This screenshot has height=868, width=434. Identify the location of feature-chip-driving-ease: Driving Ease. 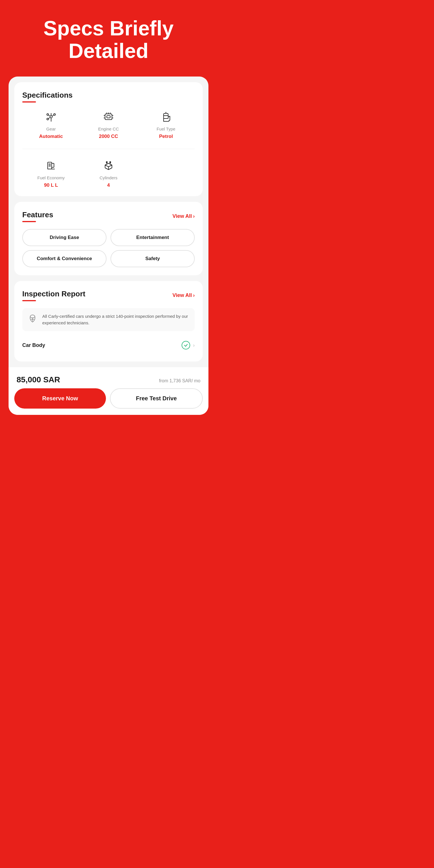
(64, 238).